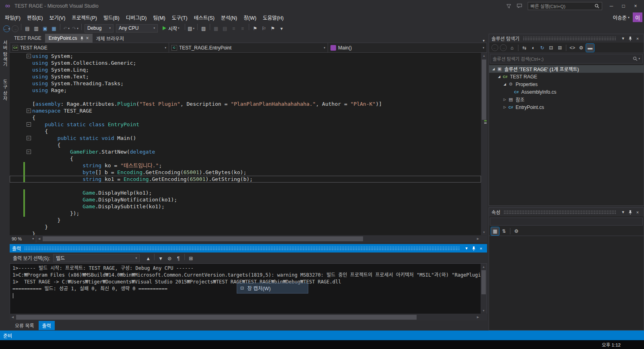 Image resolution: width=644 pixels, height=349 pixels. Describe the element at coordinates (28, 38) in the screenshot. I see `doc-tab: TEST RAGE` at that location.